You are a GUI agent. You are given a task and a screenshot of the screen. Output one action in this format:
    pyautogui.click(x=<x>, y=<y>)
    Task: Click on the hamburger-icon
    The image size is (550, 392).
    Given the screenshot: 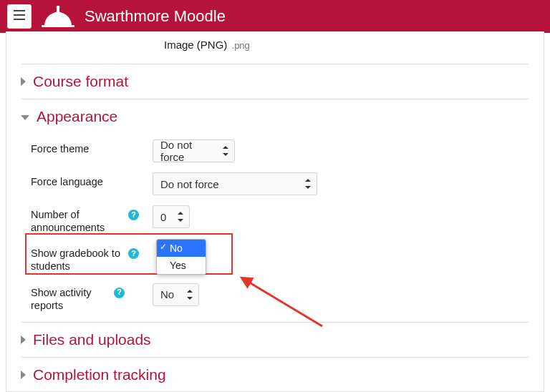 What is the action you would take?
    pyautogui.click(x=19, y=16)
    